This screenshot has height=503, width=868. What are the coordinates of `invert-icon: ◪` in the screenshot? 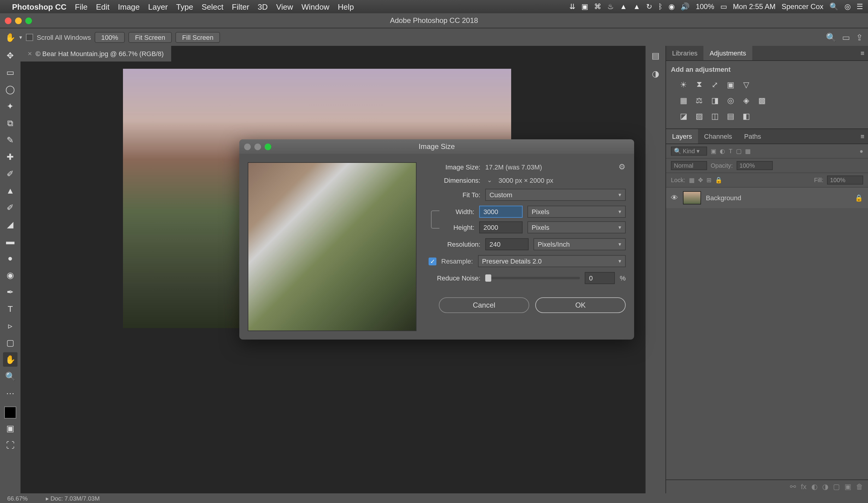 It's located at (683, 116).